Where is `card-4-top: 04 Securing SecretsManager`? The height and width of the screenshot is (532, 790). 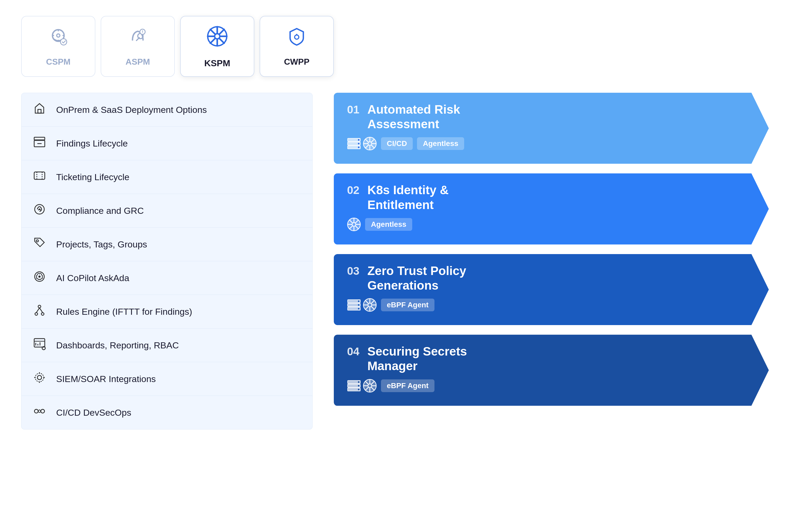
card-4-top: 04 Securing SecretsManager is located at coordinates (551, 359).